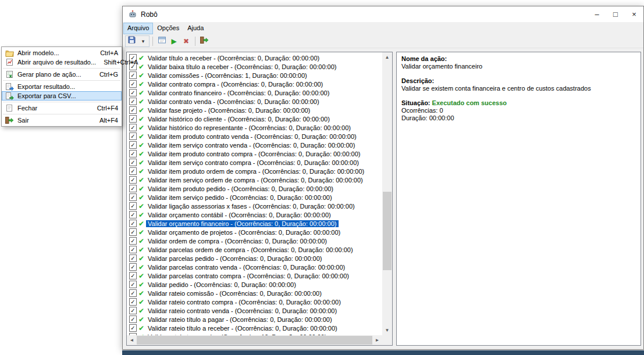  Describe the element at coordinates (244, 232) in the screenshot. I see `tree-item-label: Validar orçamento de projetos - (Ocorrên…` at that location.